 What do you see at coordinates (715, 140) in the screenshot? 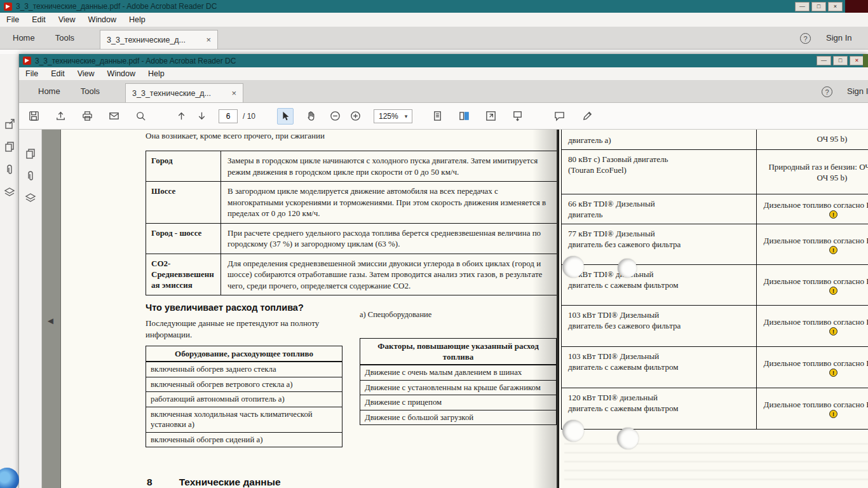
I see `table-row: двигатель a) ОЧ 95 b)` at bounding box center [715, 140].